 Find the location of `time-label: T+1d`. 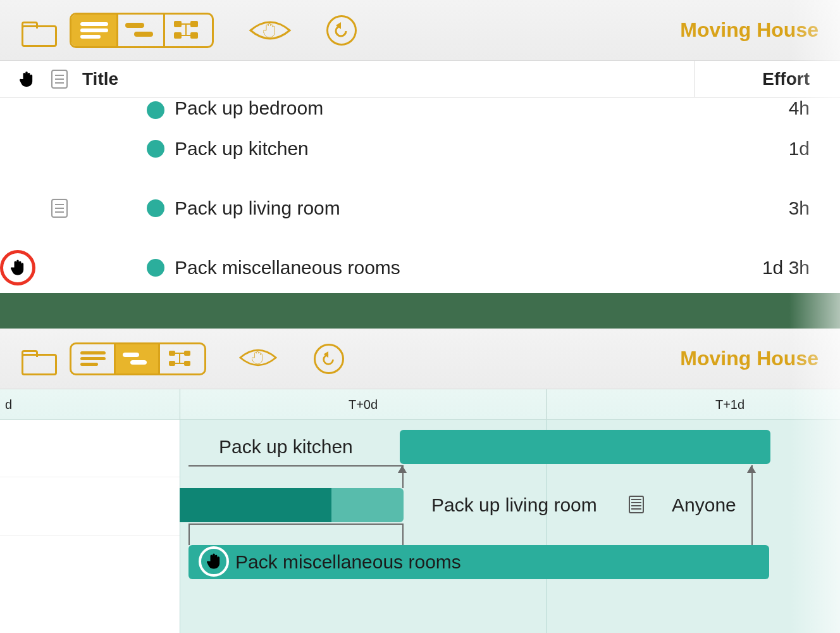

time-label: T+1d is located at coordinates (730, 404).